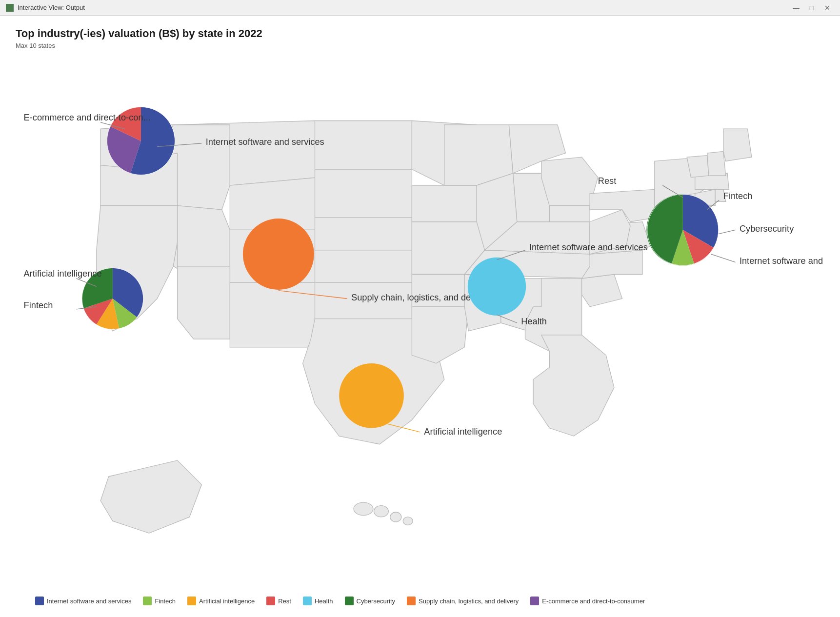 The image size is (840, 617). What do you see at coordinates (227, 601) in the screenshot?
I see `legend-label: Artificial intelligence` at bounding box center [227, 601].